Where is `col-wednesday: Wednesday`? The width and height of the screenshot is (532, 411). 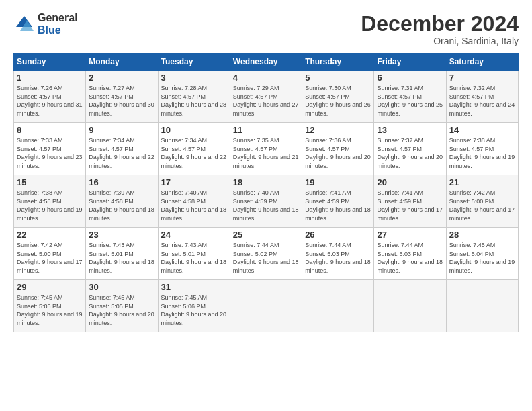 col-wednesday: Wednesday is located at coordinates (266, 62).